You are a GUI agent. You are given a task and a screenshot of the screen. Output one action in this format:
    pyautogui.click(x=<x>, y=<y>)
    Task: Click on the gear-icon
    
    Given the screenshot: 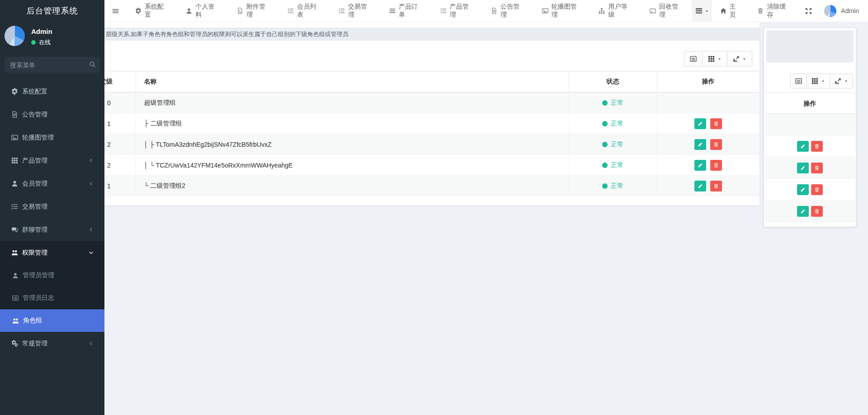 What is the action you would take?
    pyautogui.click(x=138, y=11)
    